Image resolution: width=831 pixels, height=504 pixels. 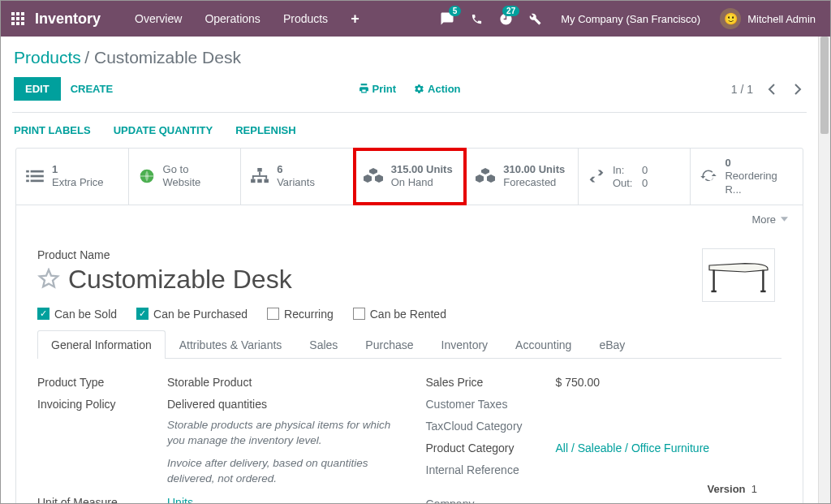 What do you see at coordinates (491, 403) in the screenshot?
I see `customer-taxes-label: Customer Taxes` at bounding box center [491, 403].